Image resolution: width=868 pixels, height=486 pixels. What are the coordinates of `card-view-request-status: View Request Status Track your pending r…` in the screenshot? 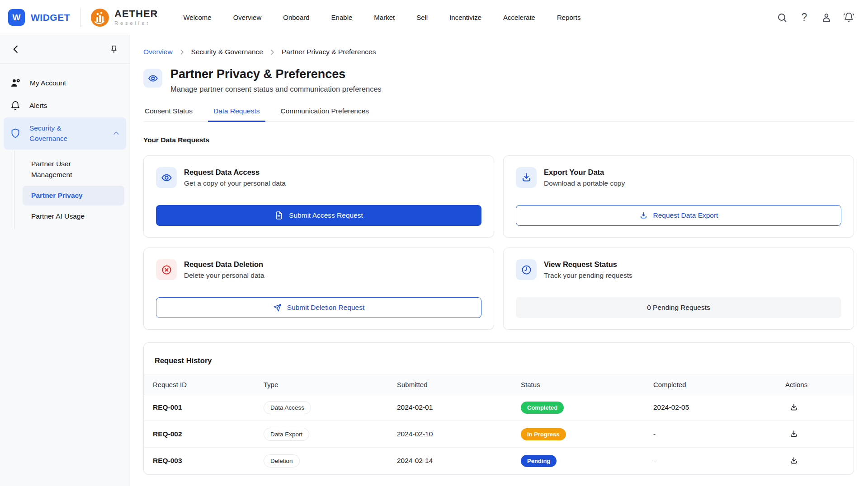 It's located at (679, 289).